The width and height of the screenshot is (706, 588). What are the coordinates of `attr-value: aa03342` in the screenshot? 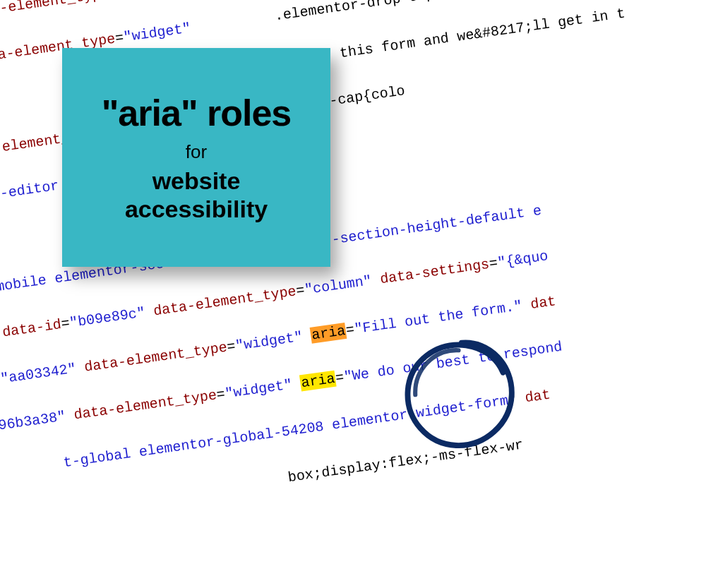 It's located at (38, 373).